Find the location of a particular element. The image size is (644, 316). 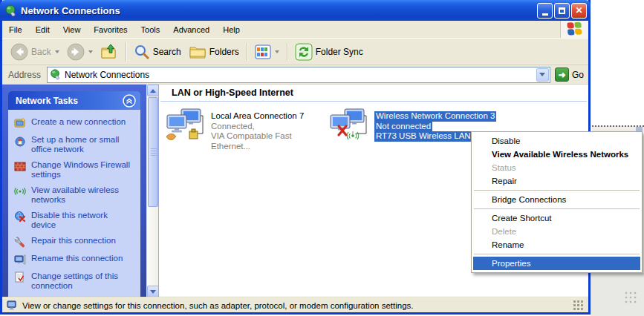

minimize-icon is located at coordinates (545, 15).